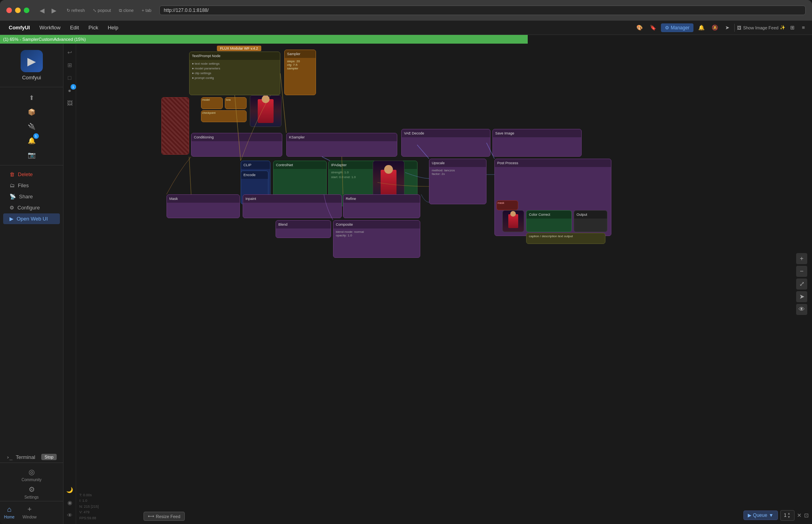 The width and height of the screenshot is (812, 524). What do you see at coordinates (9, 10) in the screenshot?
I see `close-button` at bounding box center [9, 10].